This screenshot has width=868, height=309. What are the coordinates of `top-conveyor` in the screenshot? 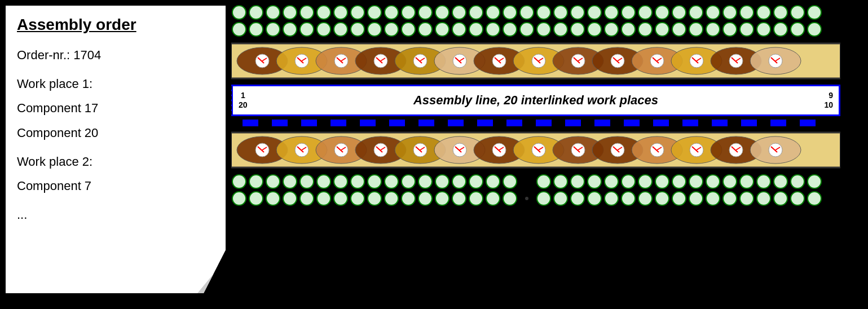 It's located at (536, 61).